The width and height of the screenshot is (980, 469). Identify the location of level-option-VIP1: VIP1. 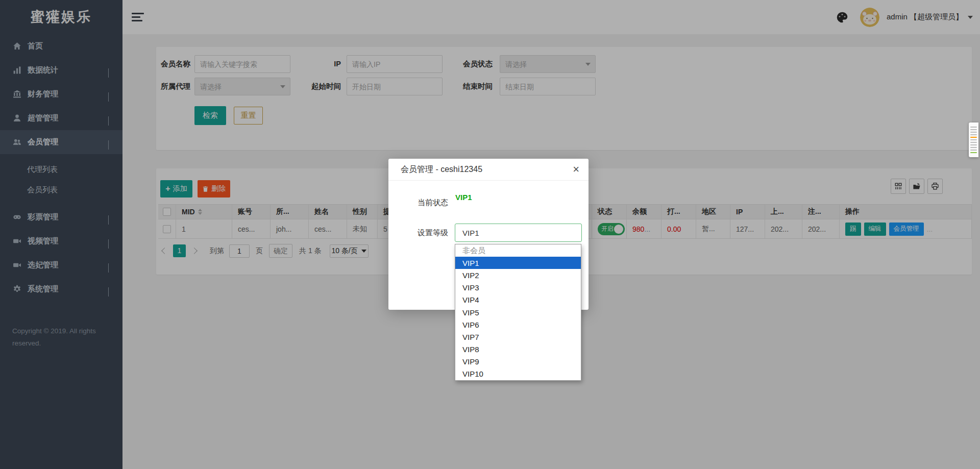
(518, 263).